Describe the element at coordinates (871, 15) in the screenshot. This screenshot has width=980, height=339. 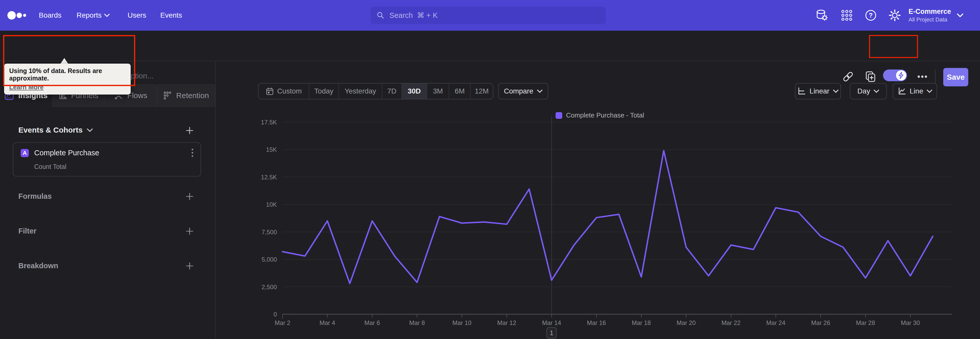
I see `help-circle-icon: ?` at that location.